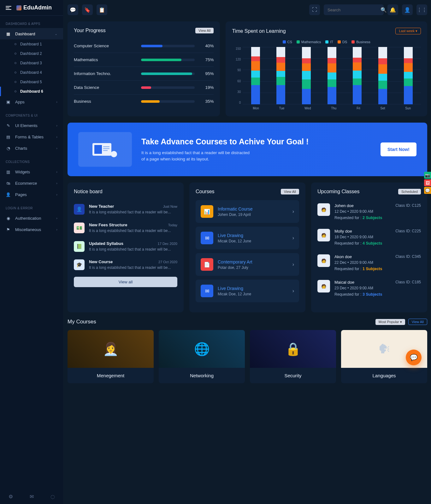 Image resolution: width=431 pixels, height=504 pixels. I want to click on sidebar-item-label: Apps, so click(20, 102).